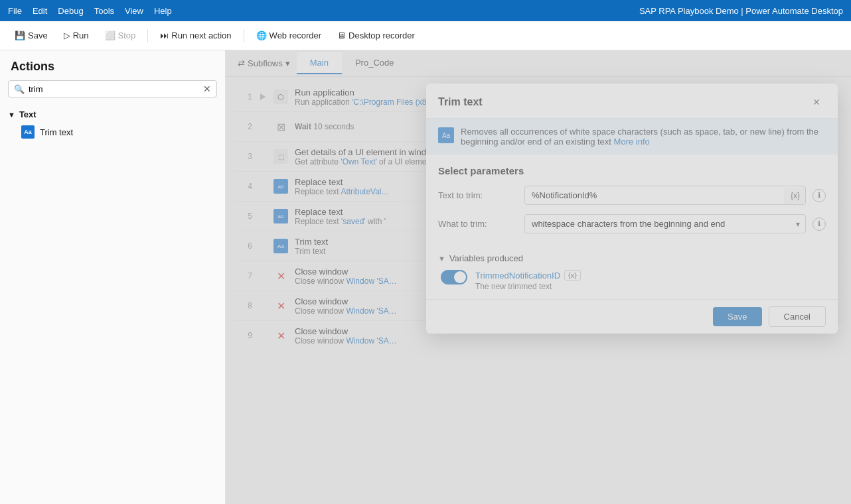 The height and width of the screenshot is (504, 851). Describe the element at coordinates (28, 114) in the screenshot. I see `group-label-text: Text` at that location.